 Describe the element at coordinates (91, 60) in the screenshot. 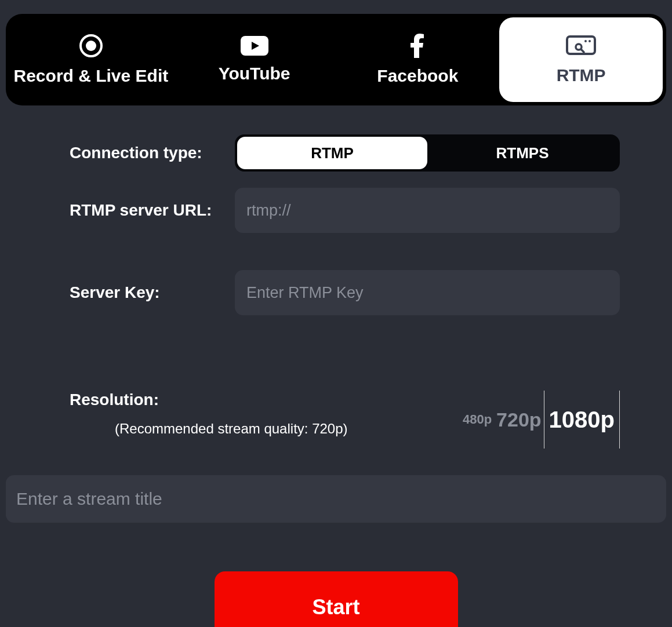

I see `tab-record-live-edit: Record & Live Edit` at that location.